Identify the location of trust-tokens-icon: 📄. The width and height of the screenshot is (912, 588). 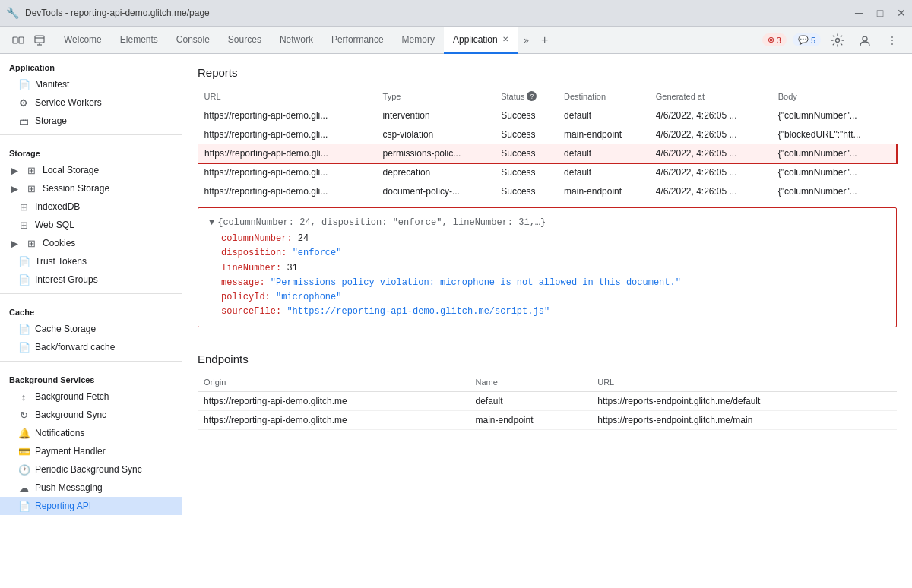
(24, 261).